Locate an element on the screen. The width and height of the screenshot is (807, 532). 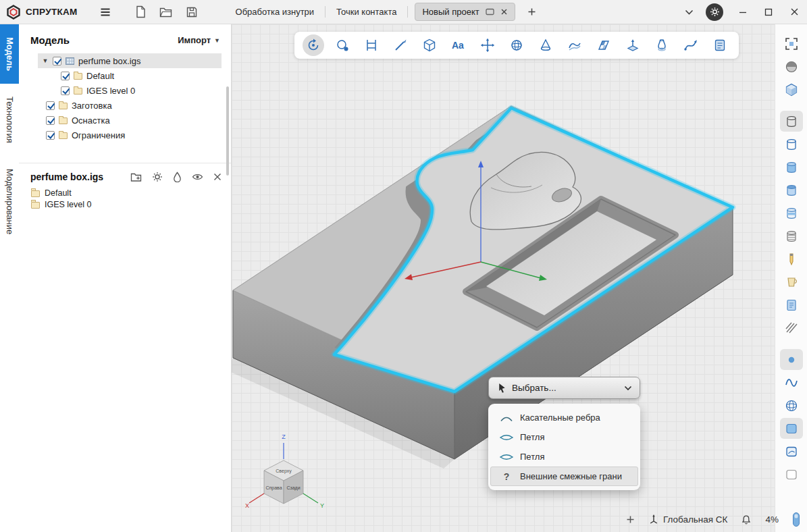
add-folder-icon is located at coordinates (136, 177).